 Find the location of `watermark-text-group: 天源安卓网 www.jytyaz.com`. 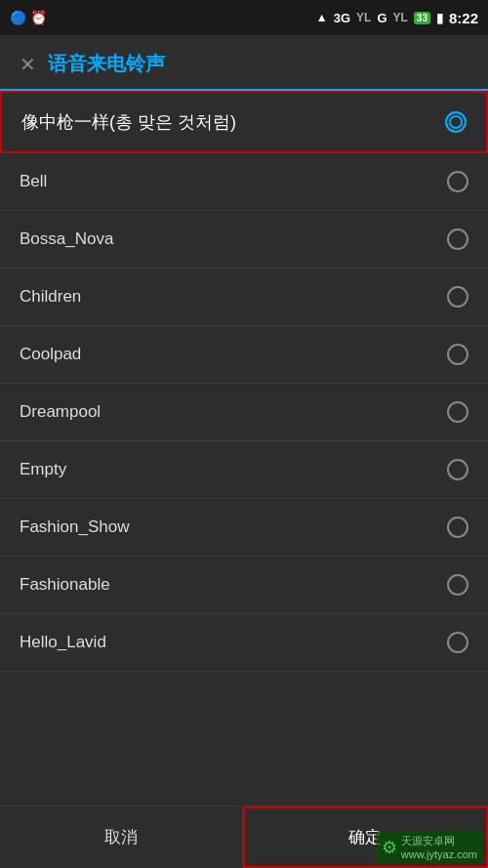

watermark-text-group: 天源安卓网 www.jytyaz.com is located at coordinates (439, 847).